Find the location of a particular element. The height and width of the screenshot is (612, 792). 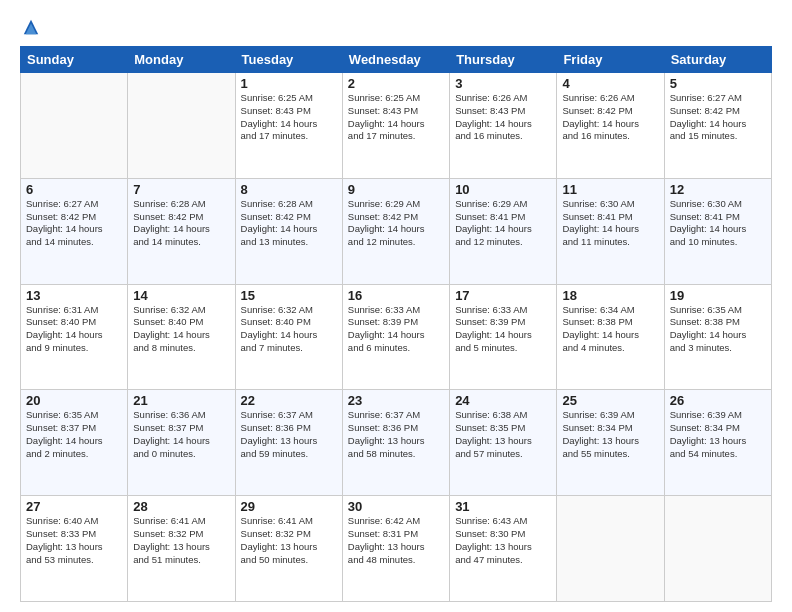

day-number: 5 is located at coordinates (718, 84).